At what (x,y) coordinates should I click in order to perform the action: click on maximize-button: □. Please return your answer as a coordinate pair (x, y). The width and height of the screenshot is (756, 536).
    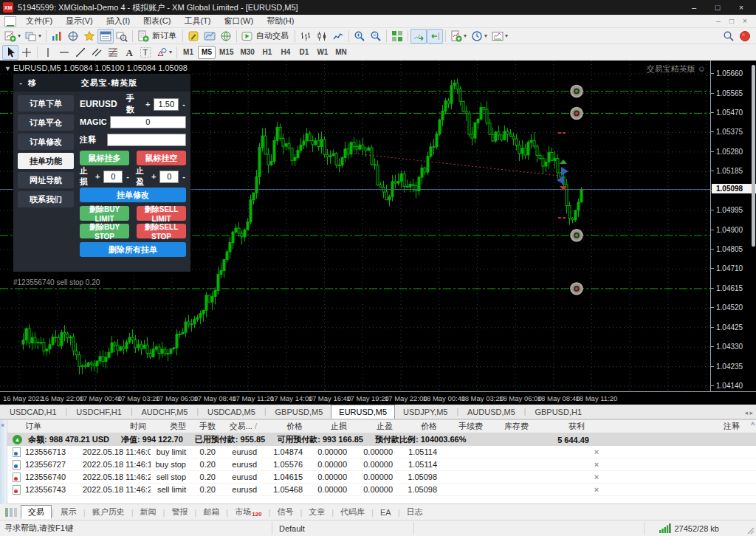
    Looking at the image, I should click on (718, 7).